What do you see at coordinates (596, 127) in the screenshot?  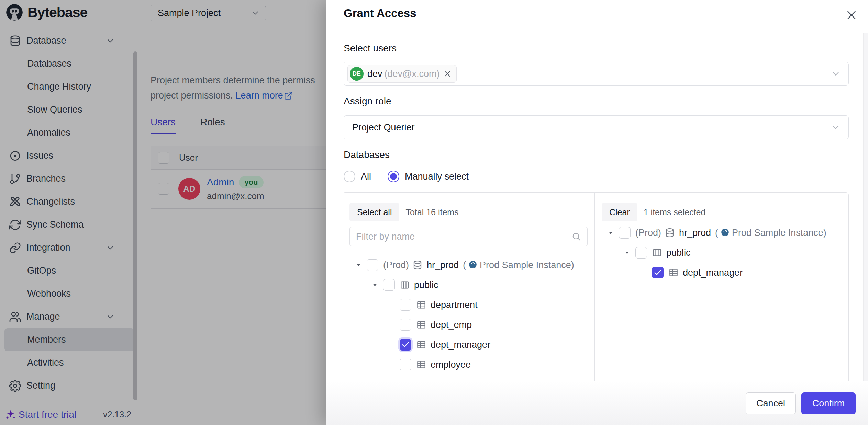 I see `assign-role-select: Project Querier` at bounding box center [596, 127].